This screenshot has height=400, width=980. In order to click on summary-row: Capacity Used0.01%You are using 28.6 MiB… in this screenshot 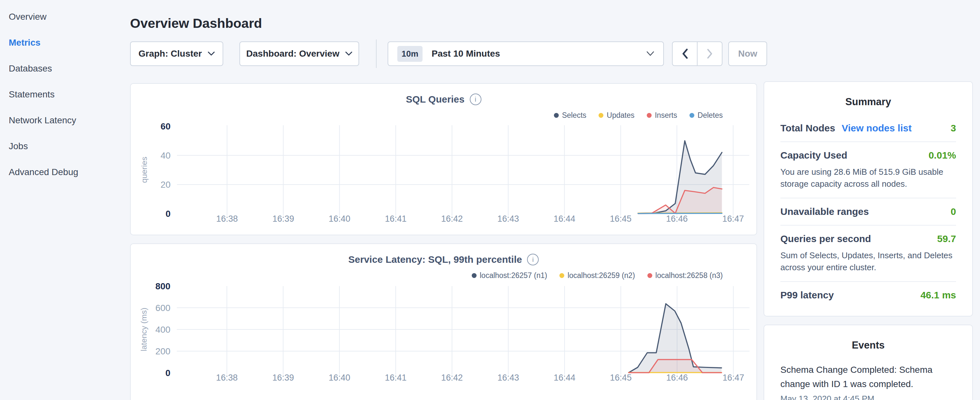, I will do `click(868, 170)`.